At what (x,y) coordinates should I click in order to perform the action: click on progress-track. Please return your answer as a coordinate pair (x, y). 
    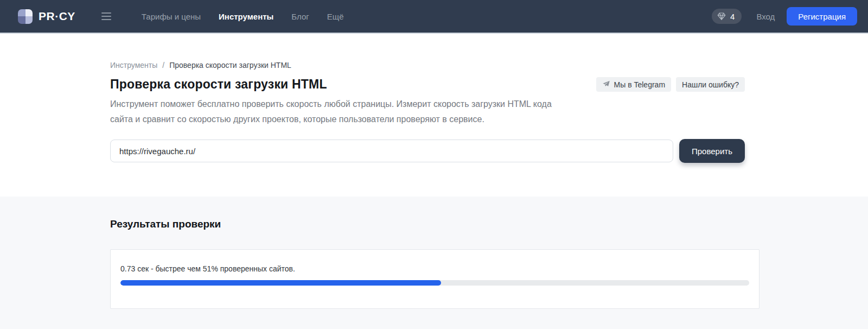
    Looking at the image, I should click on (435, 283).